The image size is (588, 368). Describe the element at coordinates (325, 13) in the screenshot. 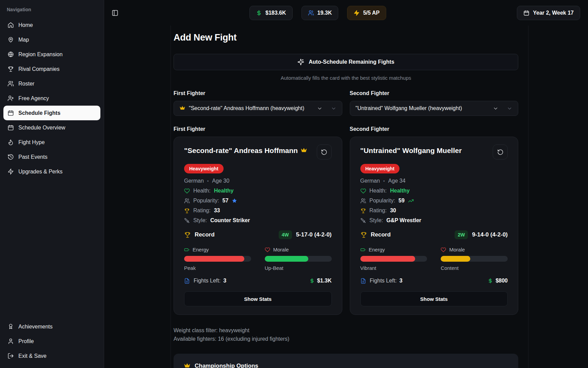

I see `population-value: 19.3K` at that location.